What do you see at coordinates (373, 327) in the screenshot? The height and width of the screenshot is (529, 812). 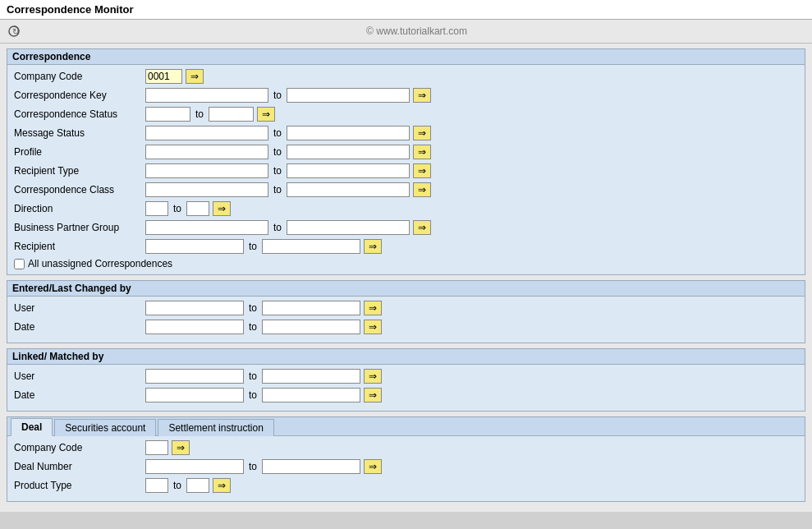 I see `entered-date-arrow: ⇒` at bounding box center [373, 327].